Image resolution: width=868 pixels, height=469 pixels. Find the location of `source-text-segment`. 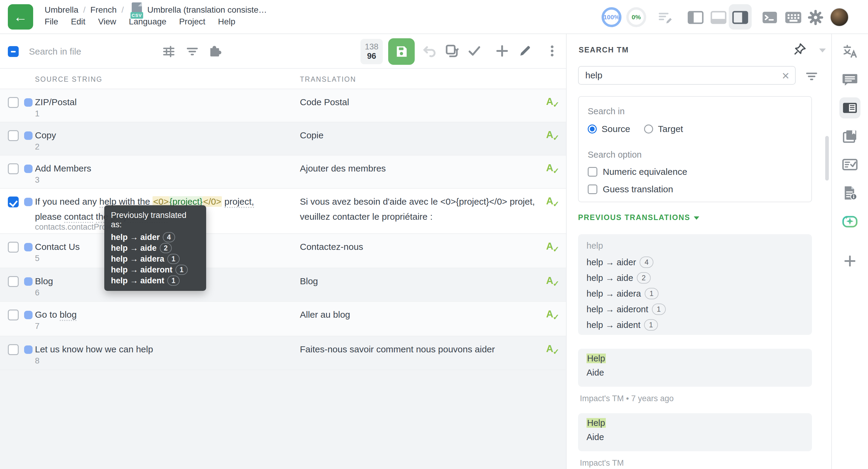

source-text-segment is located at coordinates (223, 201).